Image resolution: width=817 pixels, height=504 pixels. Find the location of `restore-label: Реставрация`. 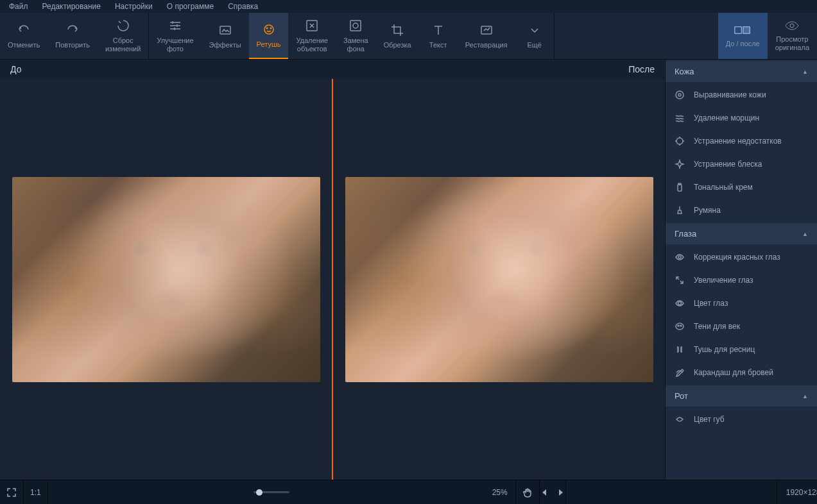

restore-label: Реставрация is located at coordinates (486, 45).